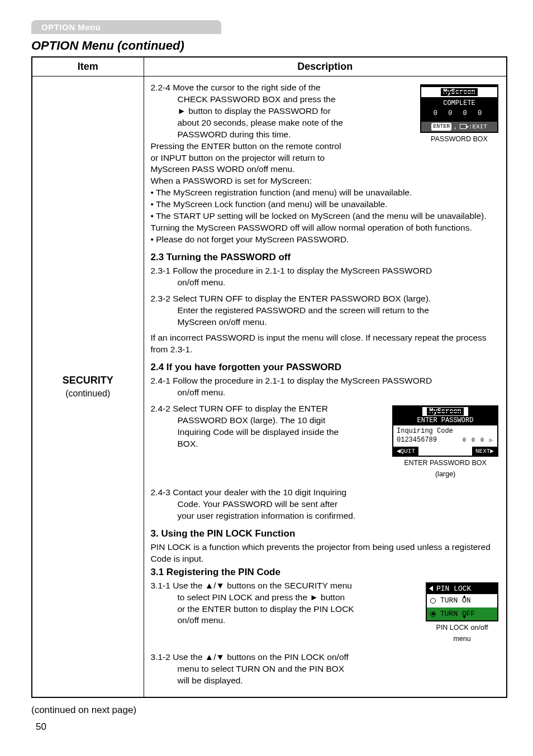 Image resolution: width=533 pixels, height=756 pixels. What do you see at coordinates (325, 573) in the screenshot?
I see `heading-3-1: 3.1 Registering the PIN Code` at bounding box center [325, 573].